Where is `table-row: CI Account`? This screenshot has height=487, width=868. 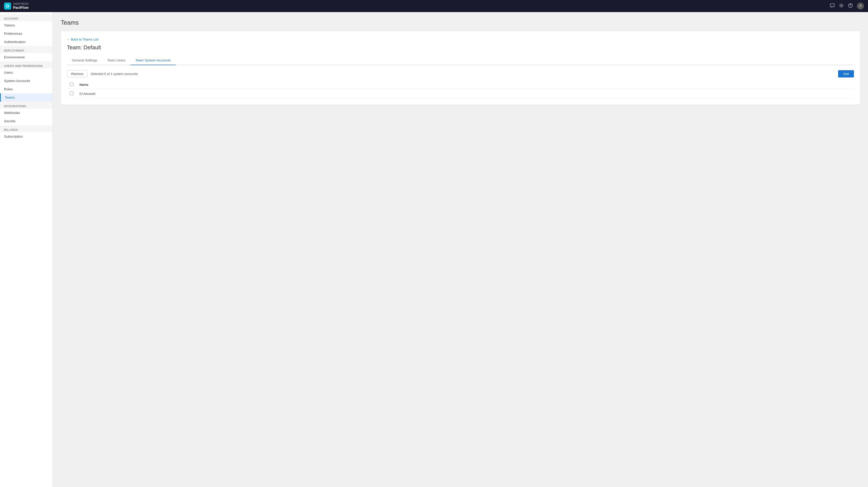
table-row: CI Account is located at coordinates (460, 94).